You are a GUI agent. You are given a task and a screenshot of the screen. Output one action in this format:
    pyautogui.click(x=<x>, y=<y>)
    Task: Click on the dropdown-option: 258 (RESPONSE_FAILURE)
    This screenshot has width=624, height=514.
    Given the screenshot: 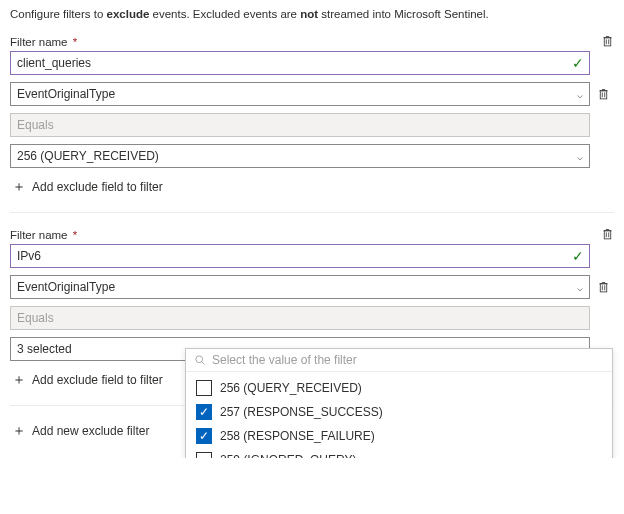 What is the action you would take?
    pyautogui.click(x=399, y=436)
    